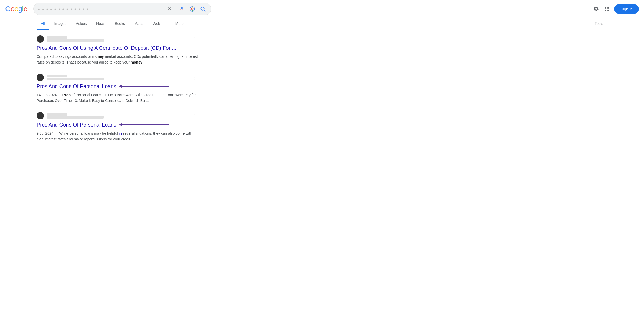 The height and width of the screenshot is (309, 644). I want to click on settings-button, so click(596, 9).